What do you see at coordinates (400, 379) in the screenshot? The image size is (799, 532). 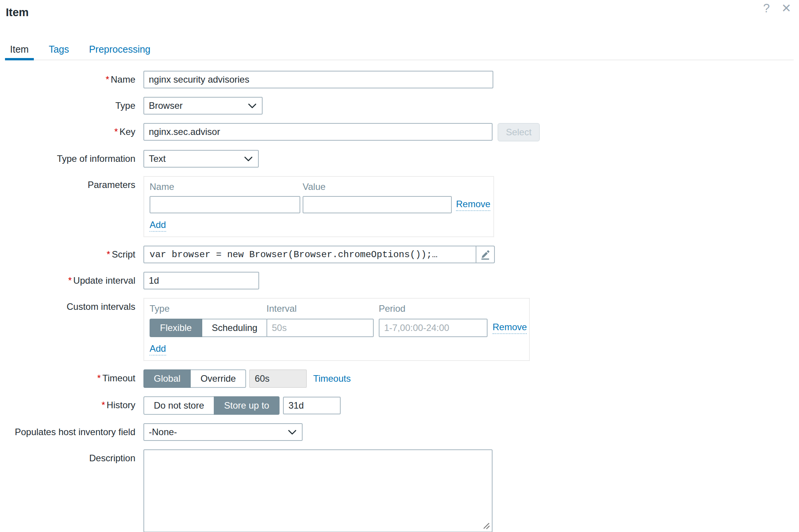 I see `row-timeout: *Timeout Global Override Timeouts` at bounding box center [400, 379].